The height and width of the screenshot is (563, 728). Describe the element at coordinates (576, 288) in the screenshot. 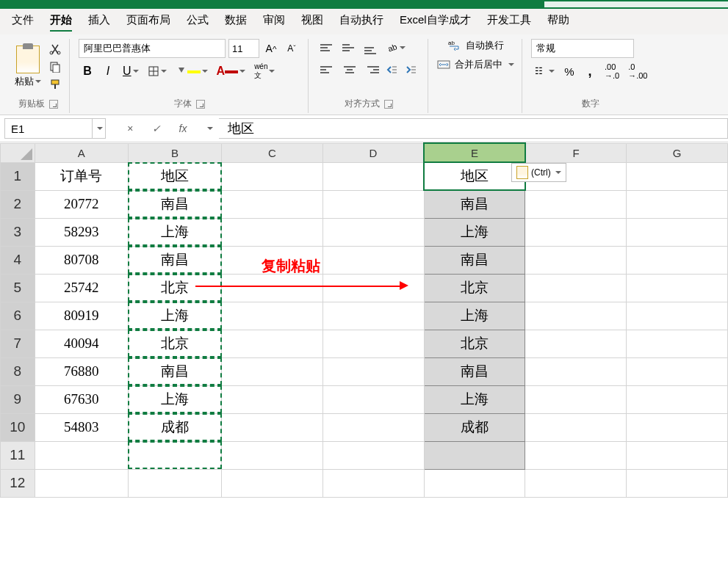

I see `cell-F5` at that location.